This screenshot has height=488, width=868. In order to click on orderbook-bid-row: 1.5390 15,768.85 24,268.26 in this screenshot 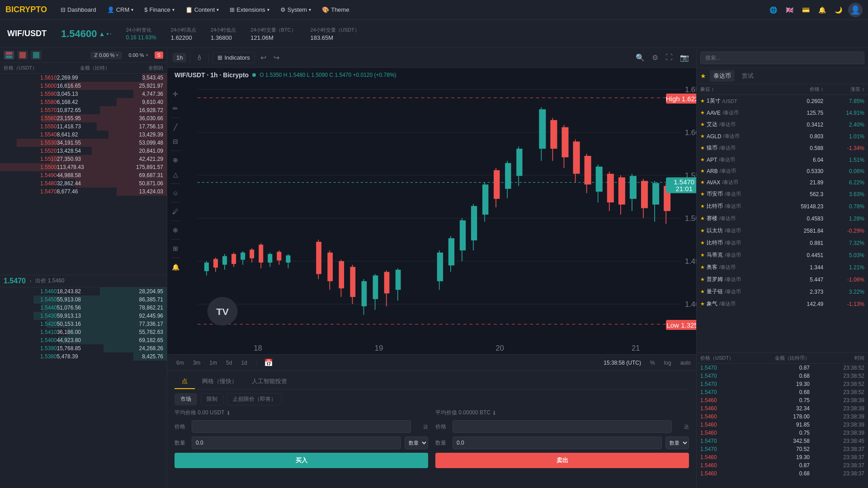, I will do `click(83, 348)`.